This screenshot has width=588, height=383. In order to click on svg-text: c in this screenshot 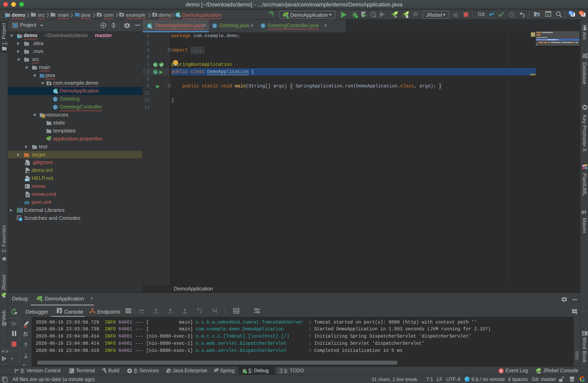, I will do `click(155, 73)`.